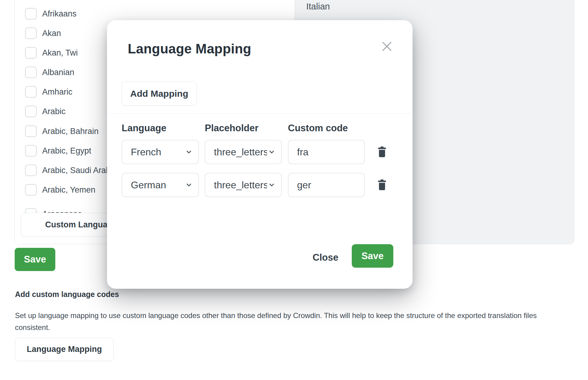 This screenshot has width=588, height=380. Describe the element at coordinates (318, 128) in the screenshot. I see `column-header-custom-code: Custom code` at that location.